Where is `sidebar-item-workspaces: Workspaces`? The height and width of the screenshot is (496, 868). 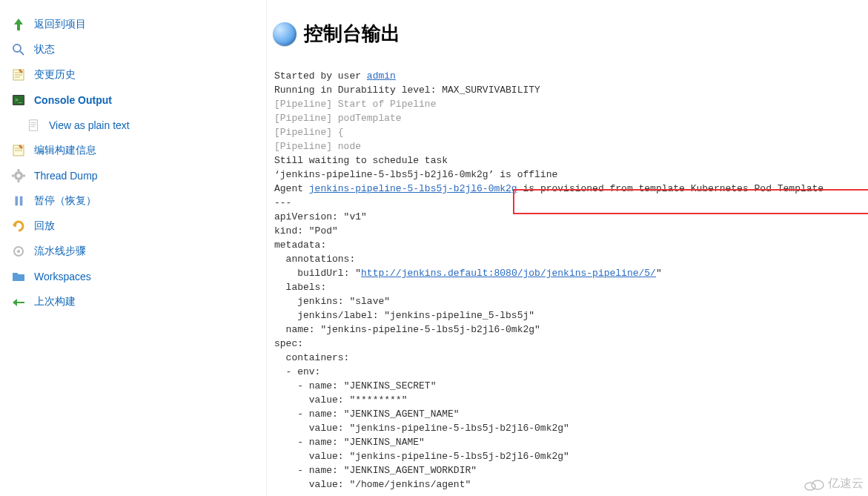
sidebar-item-workspaces: Workspaces is located at coordinates (133, 277).